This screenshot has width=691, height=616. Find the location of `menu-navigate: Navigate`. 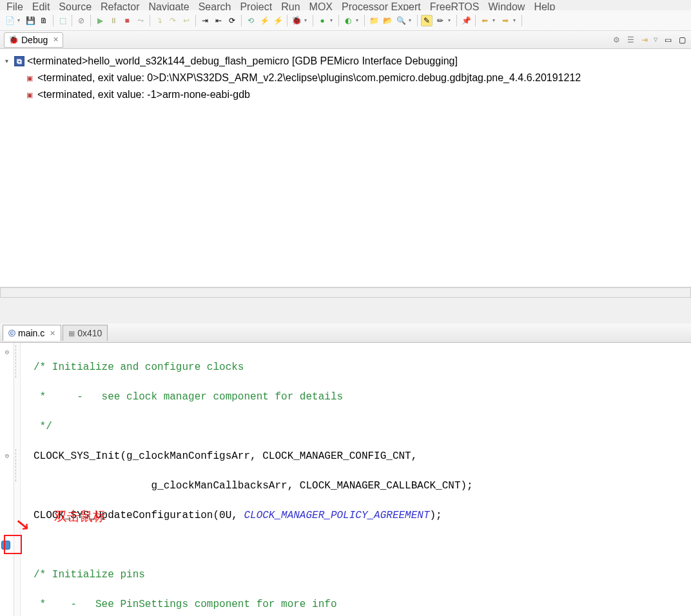

menu-navigate: Navigate is located at coordinates (169, 5).